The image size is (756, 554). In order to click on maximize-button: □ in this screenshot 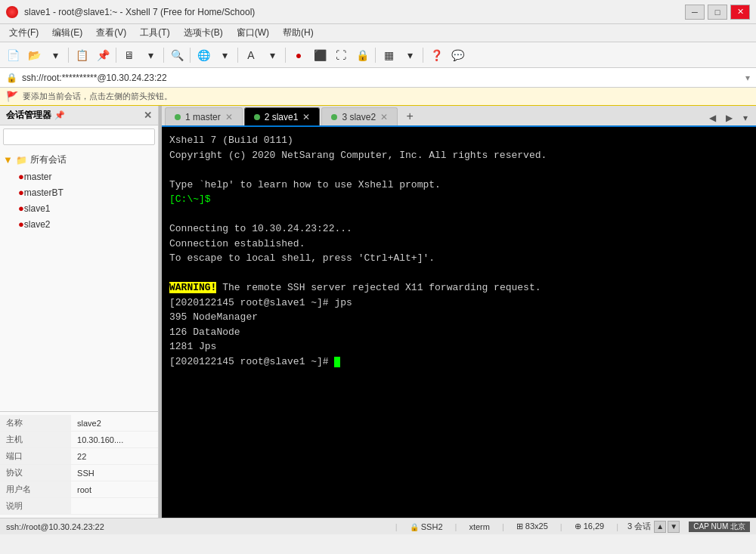, I will do `click(717, 12)`.